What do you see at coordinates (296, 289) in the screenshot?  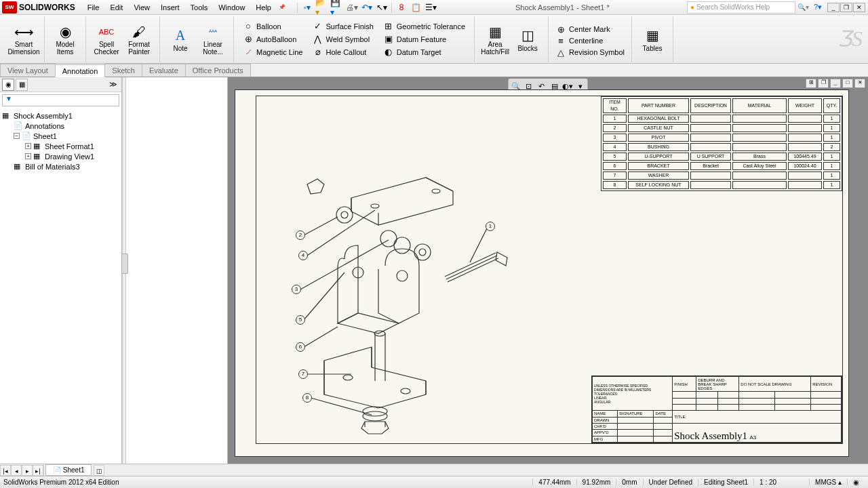 I see `balloon-3: 3` at bounding box center [296, 289].